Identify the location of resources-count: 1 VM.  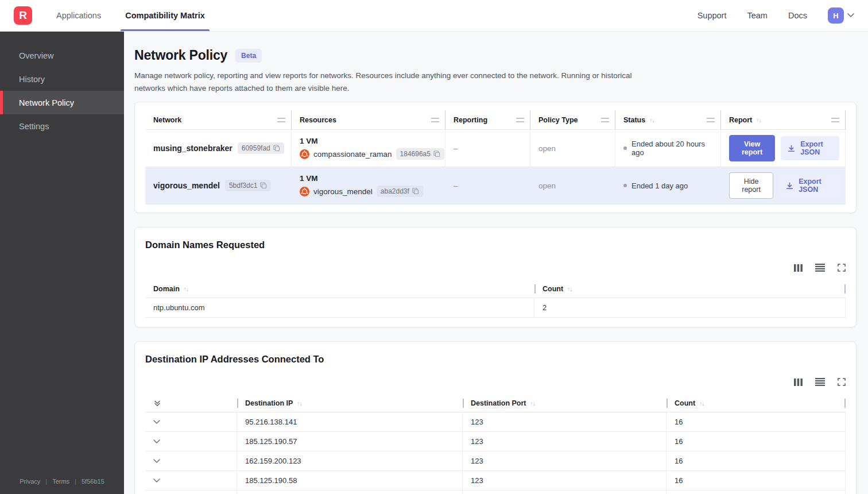
(309, 178).